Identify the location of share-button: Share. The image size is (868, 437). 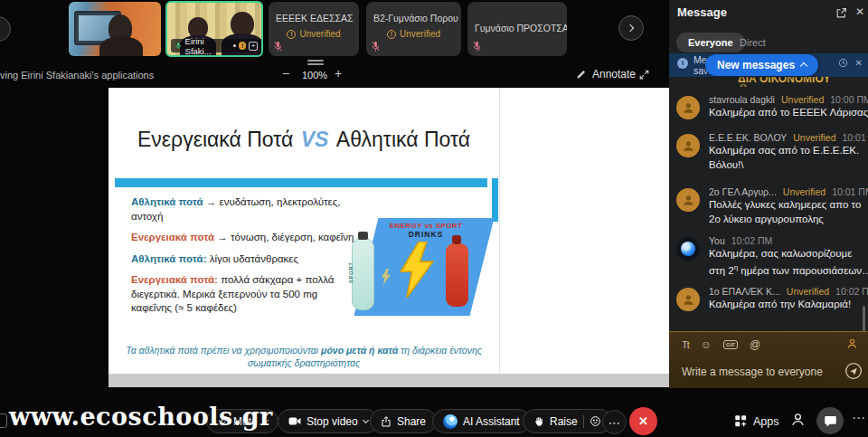
(403, 422).